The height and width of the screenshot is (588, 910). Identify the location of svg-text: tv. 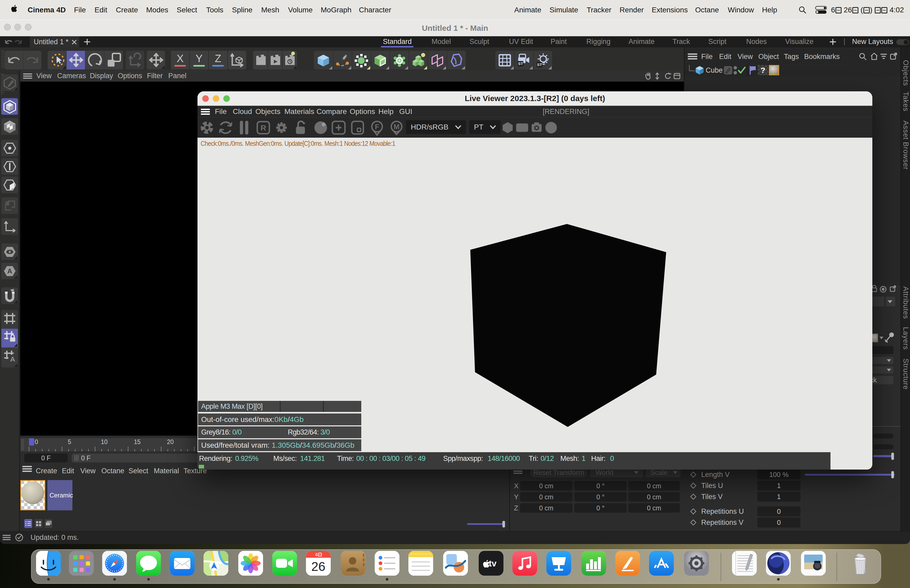
(493, 564).